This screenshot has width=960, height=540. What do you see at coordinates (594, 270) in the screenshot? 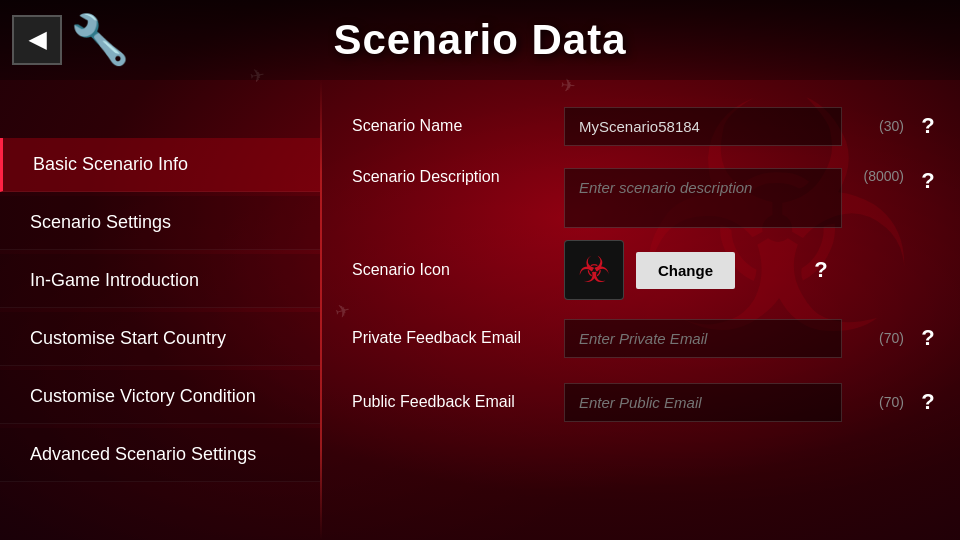
I see `biohazard-icon: ☣` at bounding box center [594, 270].